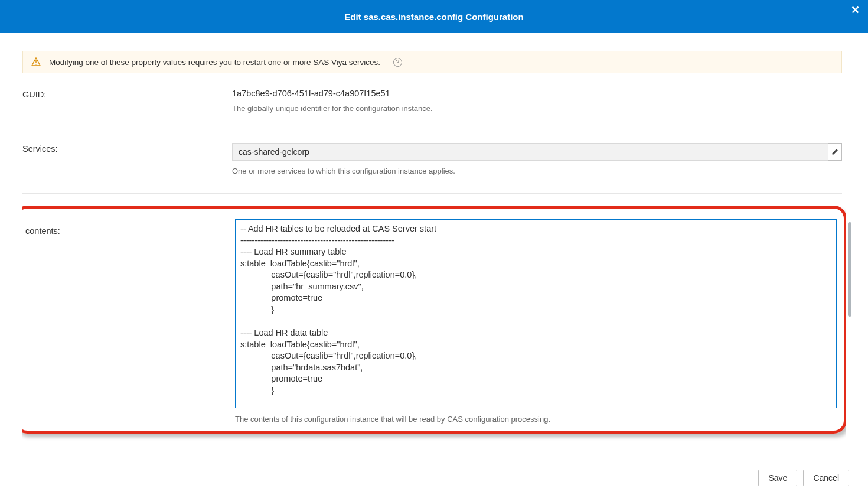  What do you see at coordinates (826, 478) in the screenshot?
I see `cancel-button: Cancel` at bounding box center [826, 478].